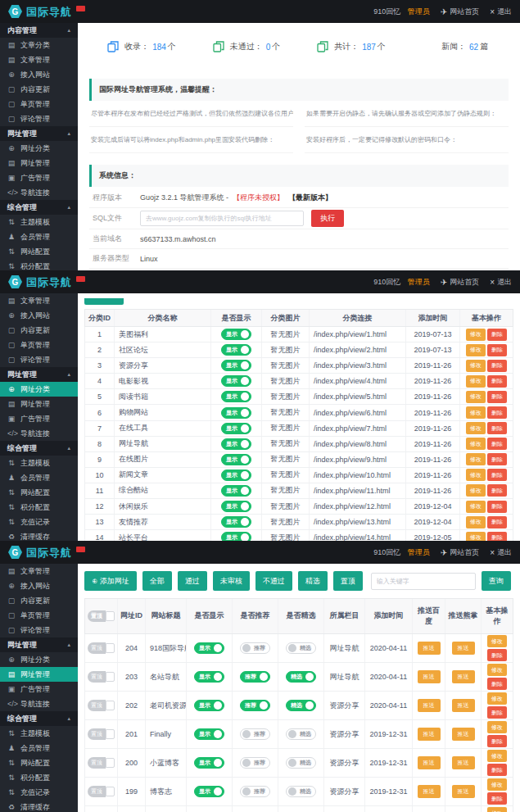 Image resolution: width=520 pixels, height=812 pixels. I want to click on sidebar-item: ⇅ 网站配置, so click(39, 763).